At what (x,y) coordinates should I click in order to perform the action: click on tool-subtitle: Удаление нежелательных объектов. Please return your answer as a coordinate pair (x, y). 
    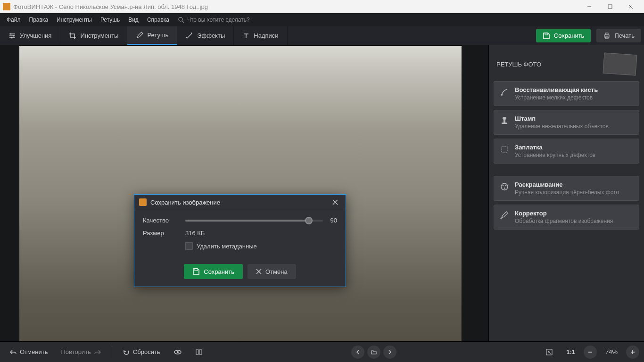
    Looking at the image, I should click on (562, 126).